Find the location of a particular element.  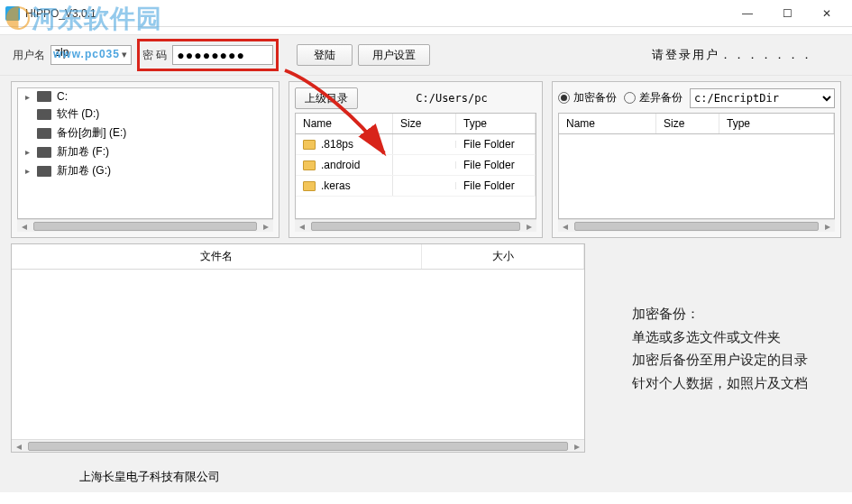

help-title: 加密备份： is located at coordinates (719, 314).